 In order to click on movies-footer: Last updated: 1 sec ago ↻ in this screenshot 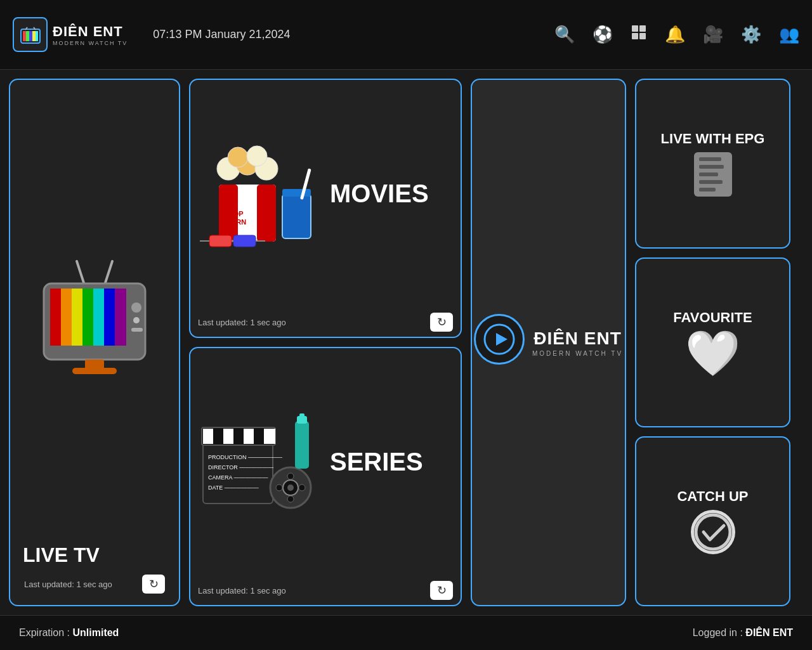, I will do `click(325, 322)`.